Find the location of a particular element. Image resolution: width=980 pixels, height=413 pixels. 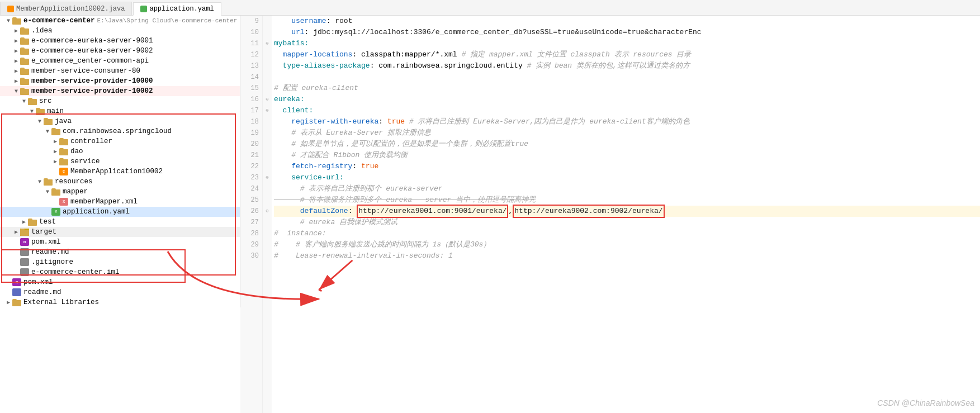

arrow-pkg: ▼ is located at coordinates (48, 132).